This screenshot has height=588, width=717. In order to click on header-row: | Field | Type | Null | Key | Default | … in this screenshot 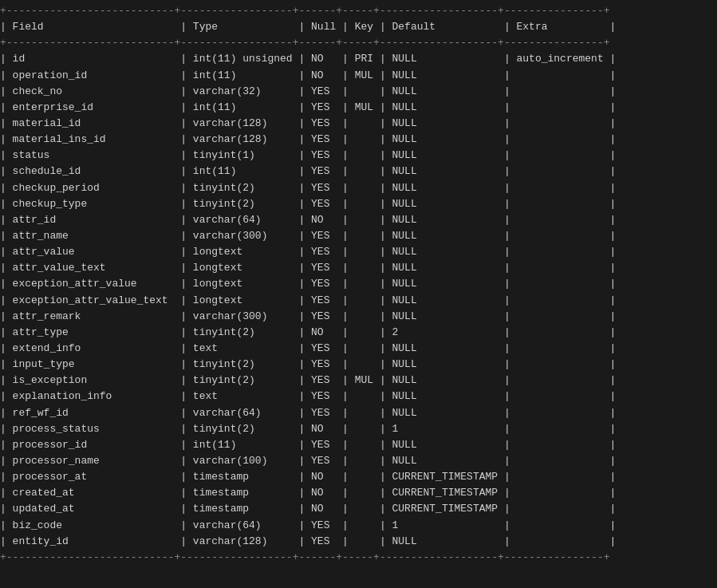, I will do `click(308, 27)`.